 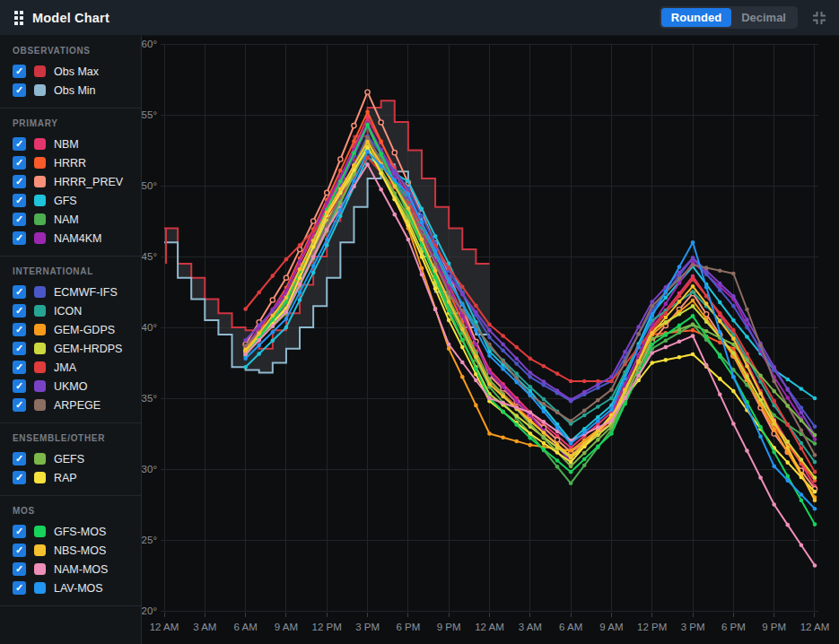 What do you see at coordinates (70, 551) in the screenshot?
I see `legend-item-nbs-mos: ✓NBS-MOS` at bounding box center [70, 551].